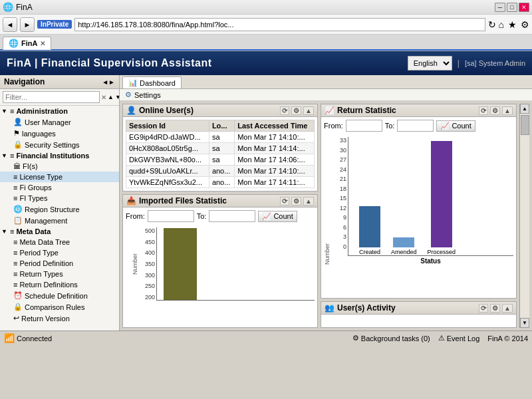 The height and width of the screenshot is (399, 532). What do you see at coordinates (459, 338) in the screenshot?
I see `event-log-status: ⚠ Event Log` at bounding box center [459, 338].